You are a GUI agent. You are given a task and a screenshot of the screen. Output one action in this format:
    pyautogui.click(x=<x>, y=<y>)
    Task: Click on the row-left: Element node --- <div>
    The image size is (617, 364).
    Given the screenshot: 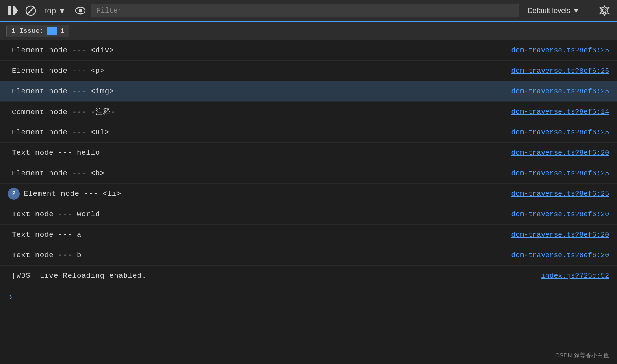 What is the action you would take?
    pyautogui.click(x=256, y=50)
    